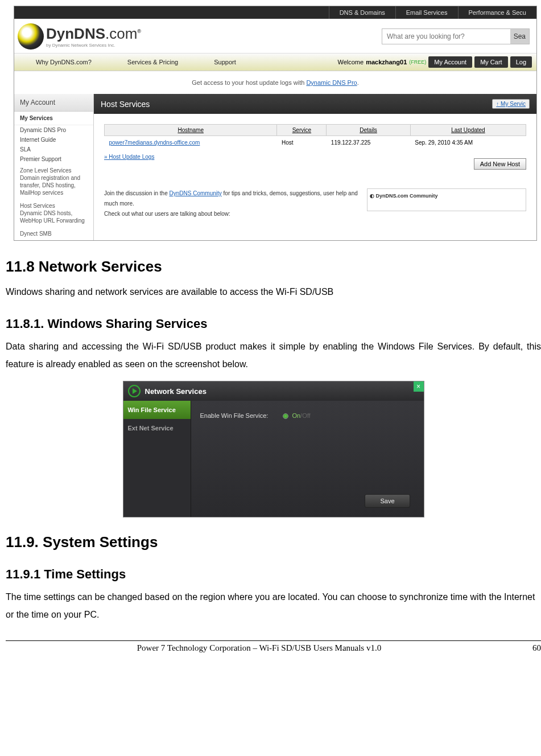  What do you see at coordinates (275, 83) in the screenshot?
I see `promo-bar: Get access to your host update logs with…` at bounding box center [275, 83].